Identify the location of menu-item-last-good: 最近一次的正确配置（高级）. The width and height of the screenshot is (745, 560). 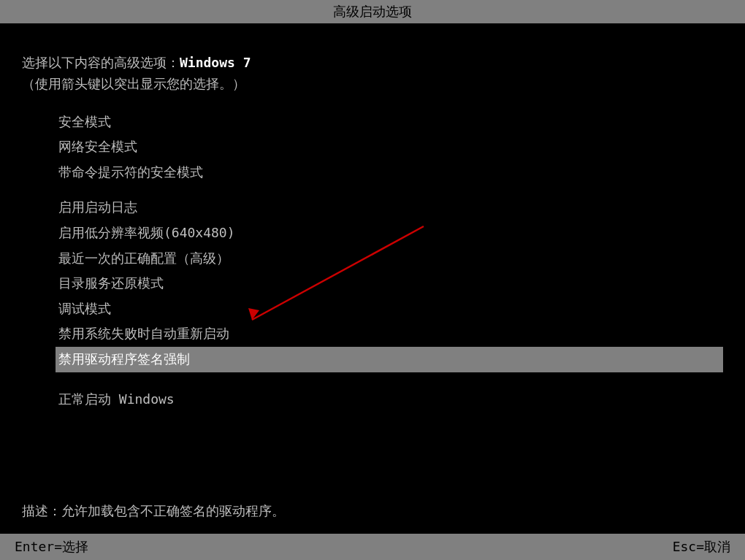
(391, 258).